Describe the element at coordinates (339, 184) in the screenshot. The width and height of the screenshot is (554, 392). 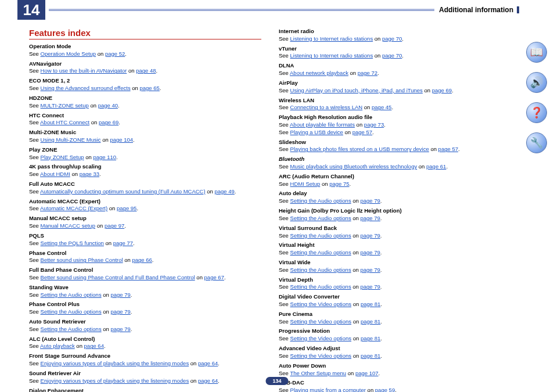
I see `page-link: page 75` at that location.